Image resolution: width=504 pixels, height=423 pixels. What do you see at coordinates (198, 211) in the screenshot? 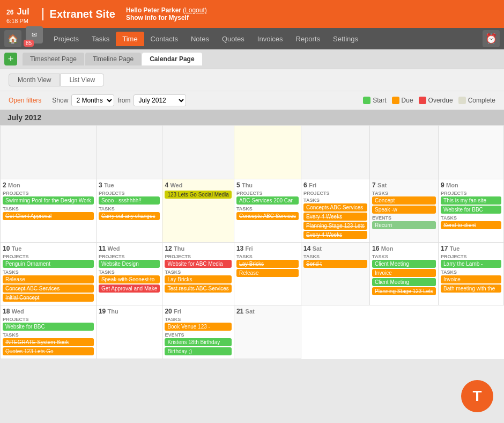
I see `cal-cell-jul4: 4 Wed 123 Lets Go Social Media` at bounding box center [198, 211].